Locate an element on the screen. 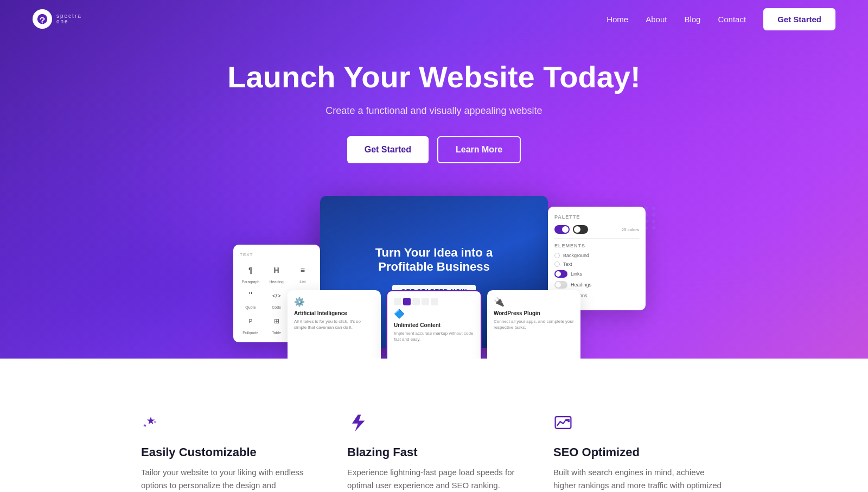 This screenshot has height=492, width=868. panel-item-code: </> Code is located at coordinates (277, 298).